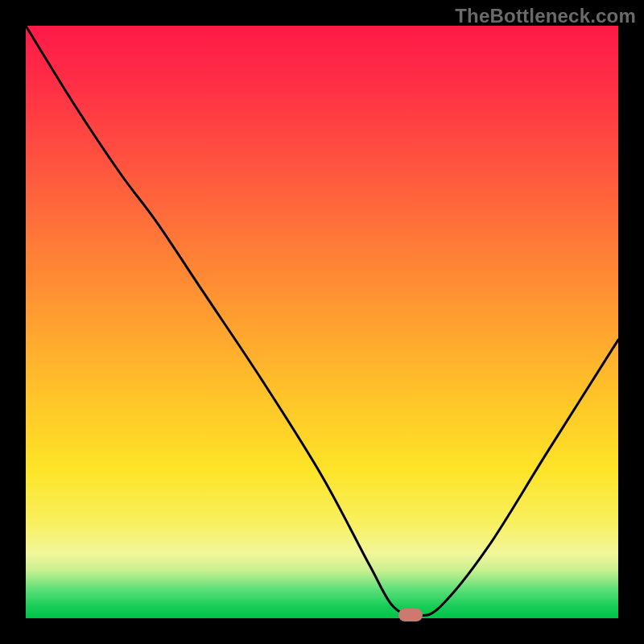  I want to click on watermark-text: TheBottleneck.com, so click(546, 16).